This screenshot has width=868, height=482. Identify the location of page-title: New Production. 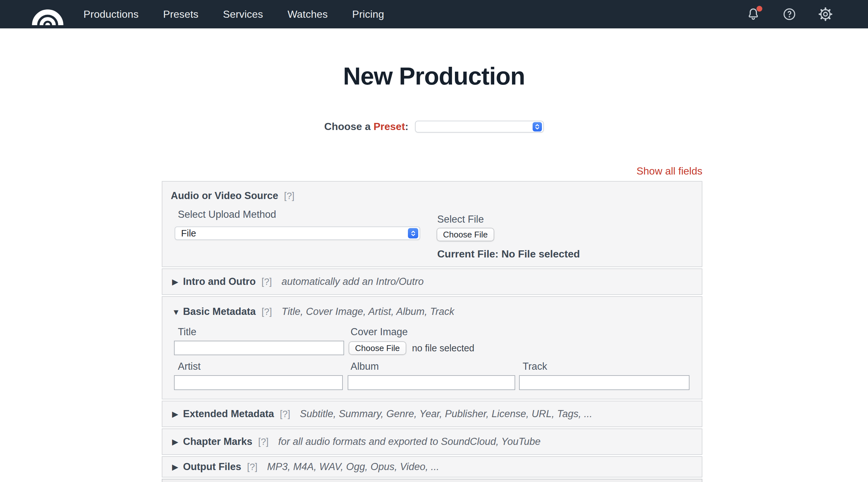
(434, 76).